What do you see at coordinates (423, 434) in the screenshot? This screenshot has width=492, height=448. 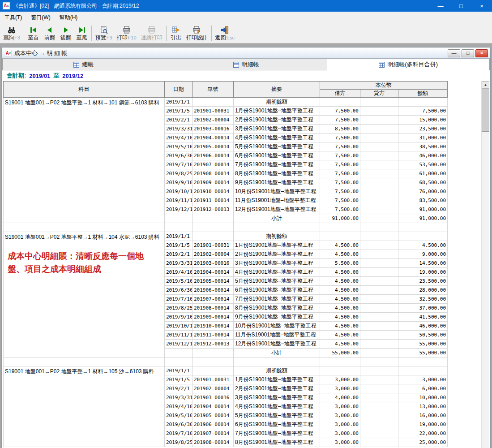 I see `balance-cell: 22,000.00` at bounding box center [423, 434].